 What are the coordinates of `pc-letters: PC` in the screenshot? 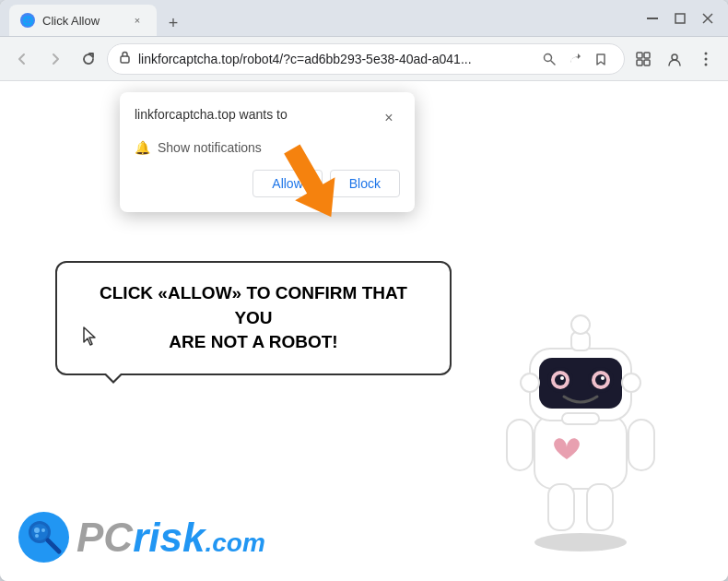 It's located at (105, 537).